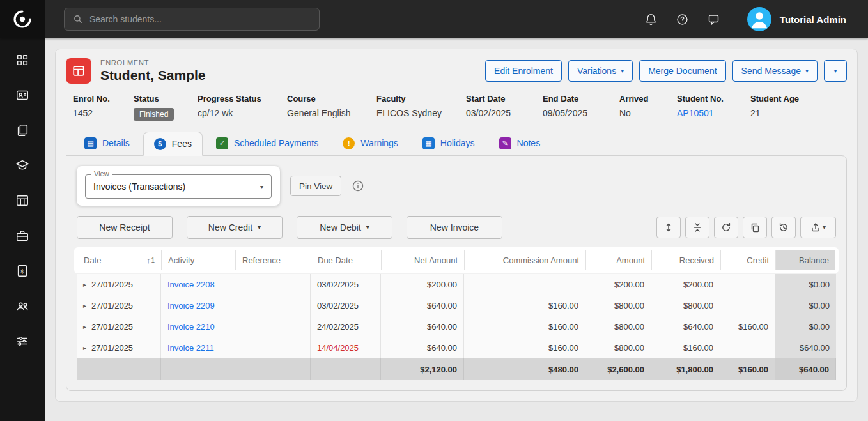 The width and height of the screenshot is (868, 421). What do you see at coordinates (436, 261) in the screenshot?
I see `column-header-label: Net Amount` at bounding box center [436, 261].